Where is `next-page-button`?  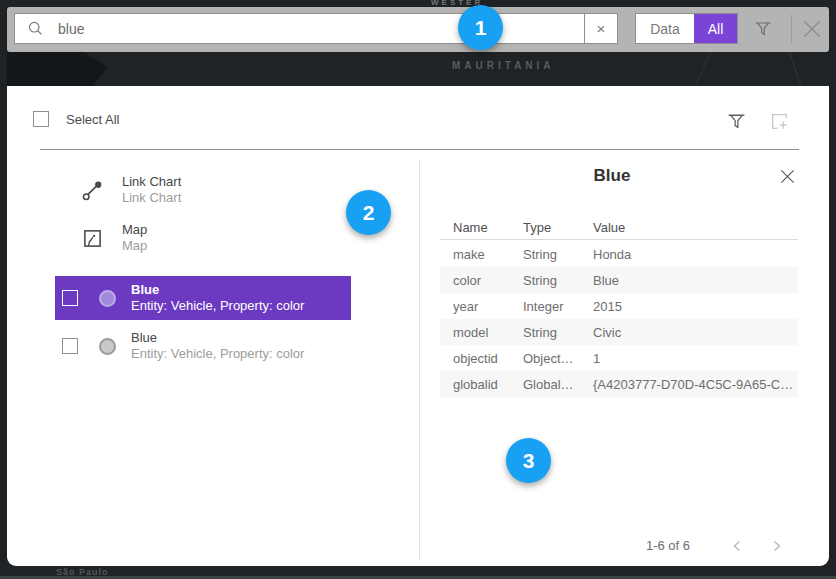
next-page-button is located at coordinates (777, 546).